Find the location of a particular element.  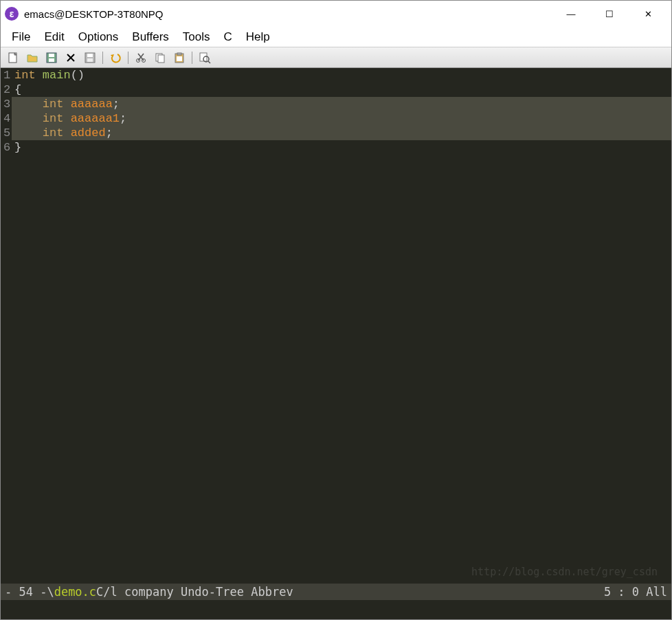

token-k-var: aaaaaa is located at coordinates (92, 104).